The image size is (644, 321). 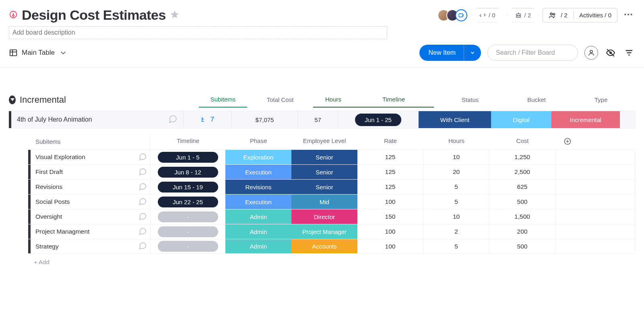 What do you see at coordinates (533, 53) in the screenshot?
I see `search-input: Search / Filter Board` at bounding box center [533, 53].